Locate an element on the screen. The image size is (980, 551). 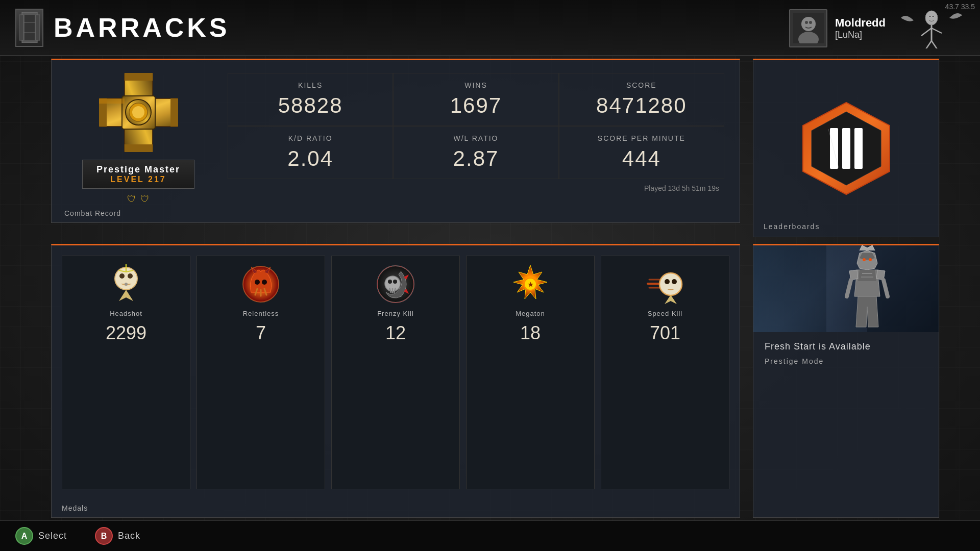
page-title: BARRACKS is located at coordinates (142, 28).